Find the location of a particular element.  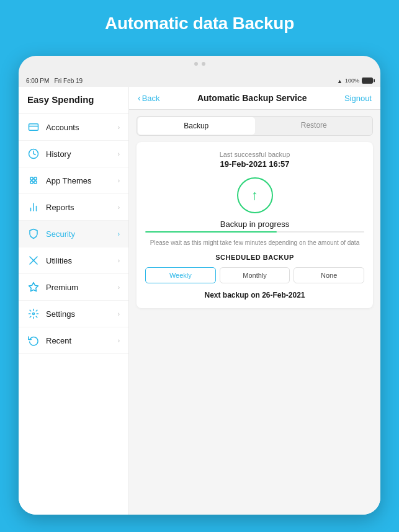

sidebar-item-label: Premium is located at coordinates (82, 288).